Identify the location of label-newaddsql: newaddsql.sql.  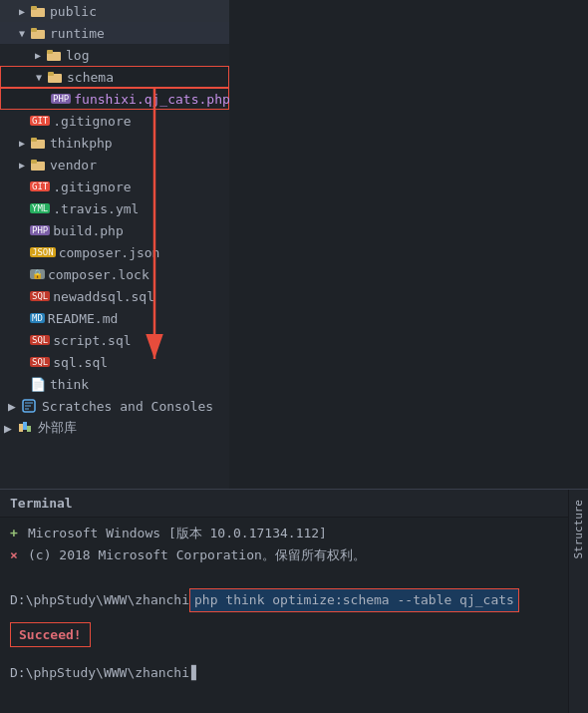
(104, 297).